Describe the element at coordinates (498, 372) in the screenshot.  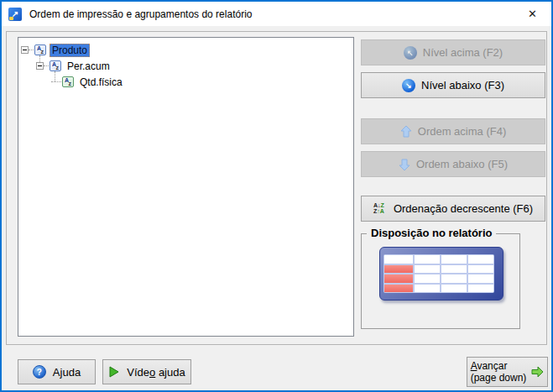
I see `advance-label: Avançar (page down)` at that location.